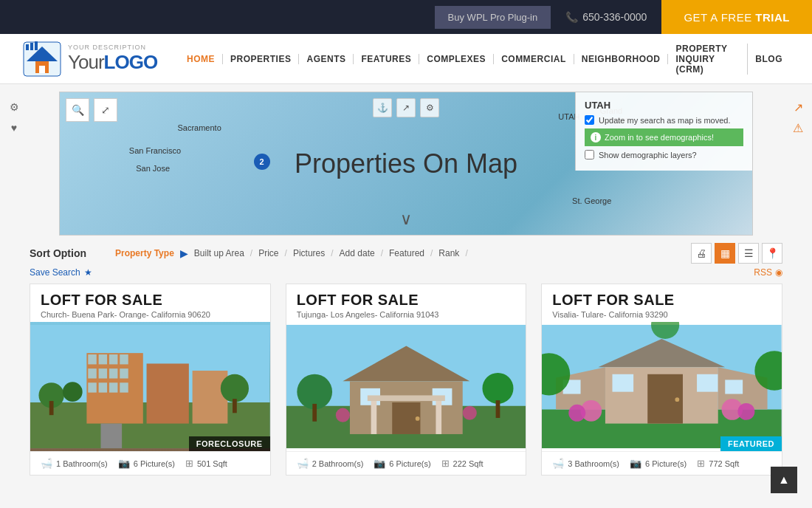  Describe the element at coordinates (146, 464) in the screenshot. I see `property-card-1-pics: 📷 6 Picture(s)` at that location.